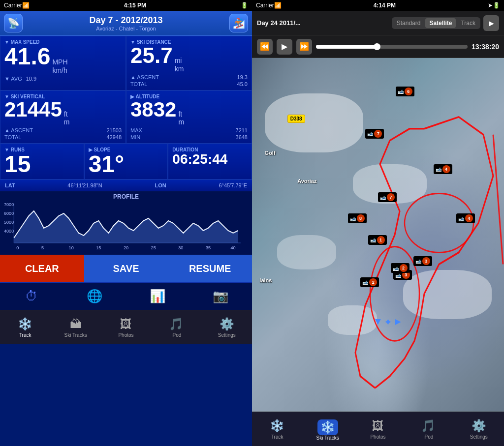  Describe the element at coordinates (423, 261) in the screenshot. I see `marker-3b: 🎿 3` at that location.